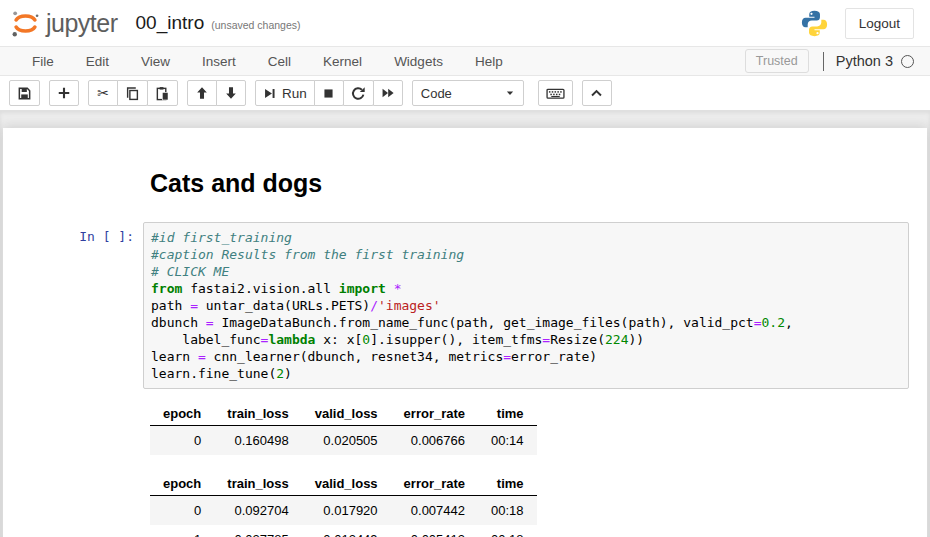 This screenshot has width=930, height=537. Describe the element at coordinates (597, 93) in the screenshot. I see `collapse-toolbar-button` at that location.